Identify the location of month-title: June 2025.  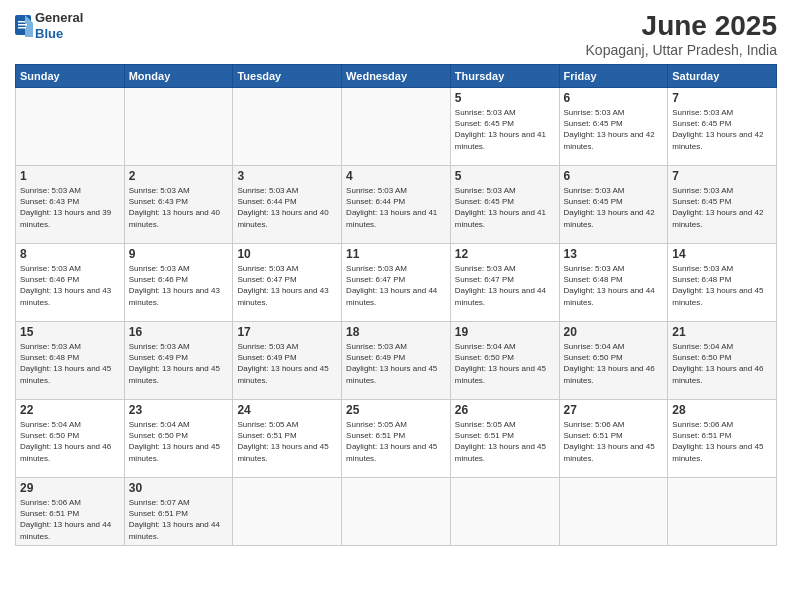
(682, 26).